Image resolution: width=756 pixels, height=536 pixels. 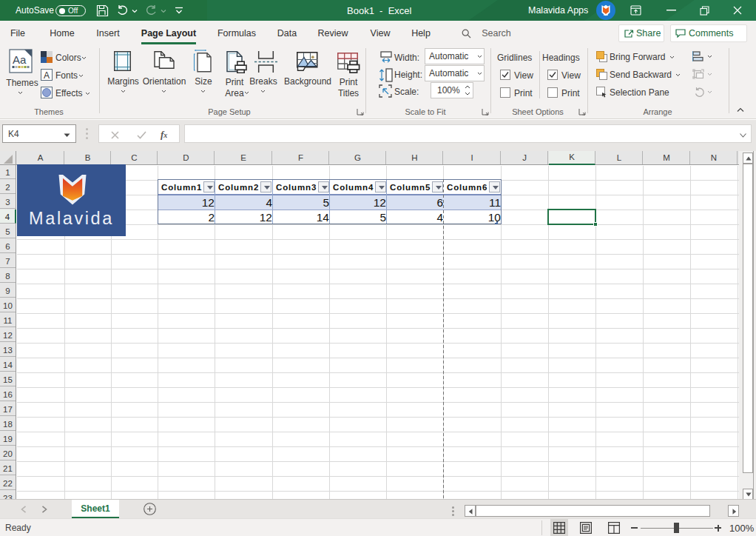 What do you see at coordinates (19, 59) in the screenshot?
I see `svg-text: Aa` at bounding box center [19, 59].